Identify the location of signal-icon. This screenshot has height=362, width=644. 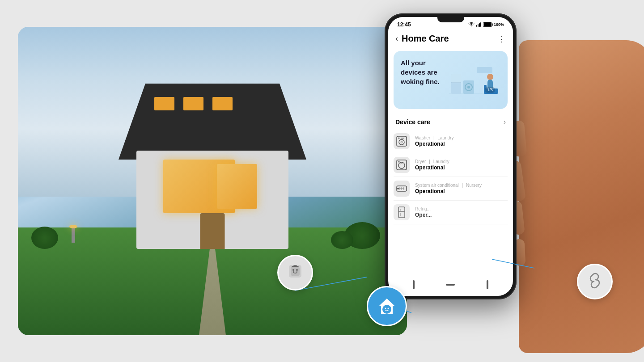
(479, 25).